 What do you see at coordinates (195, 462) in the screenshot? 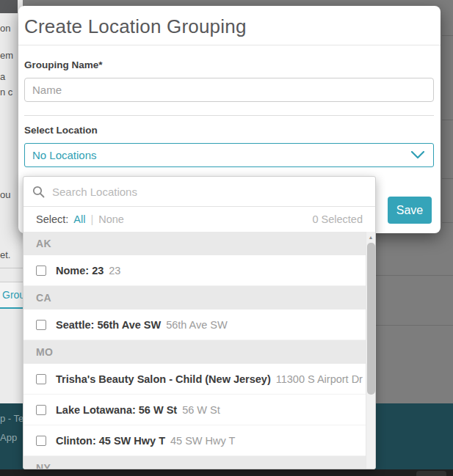
I see `state-group-header: NY` at bounding box center [195, 462].